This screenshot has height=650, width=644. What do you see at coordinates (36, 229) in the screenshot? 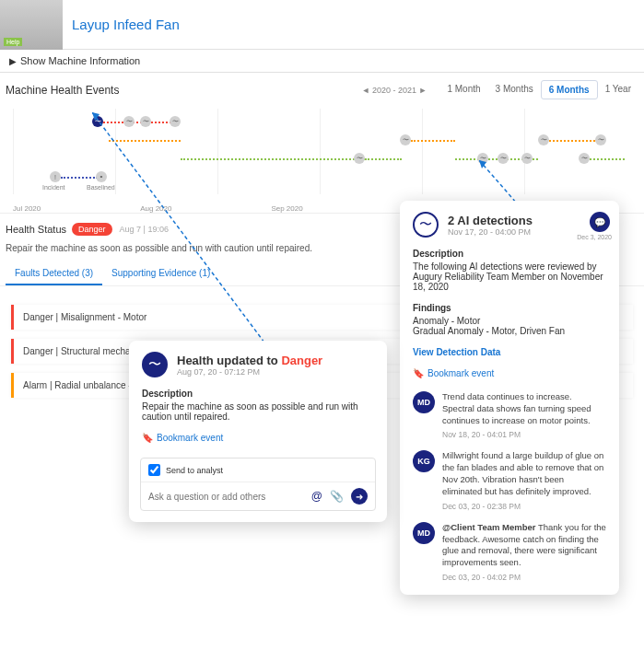
I see `health-status-label: Health Status` at bounding box center [36, 229].